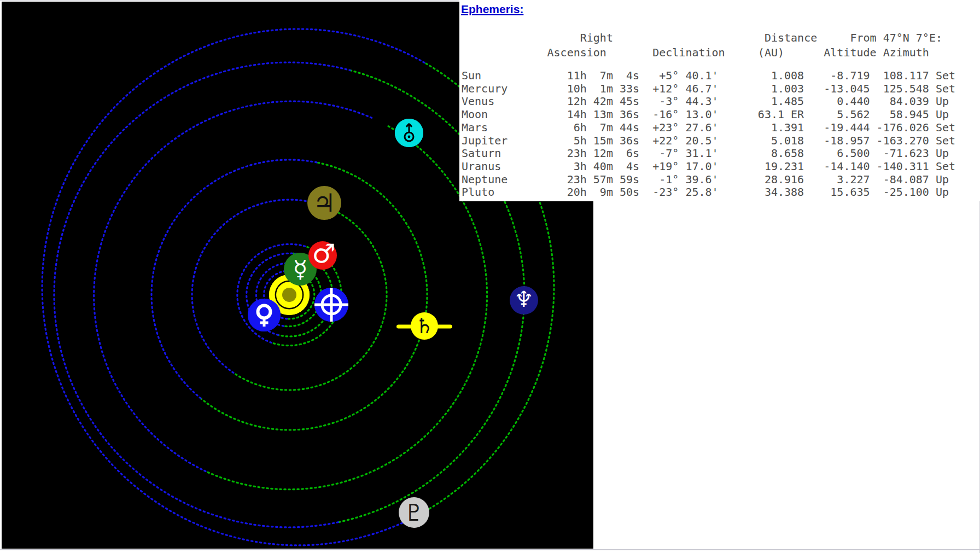  I want to click on saturn-glyph: ♄, so click(424, 326).